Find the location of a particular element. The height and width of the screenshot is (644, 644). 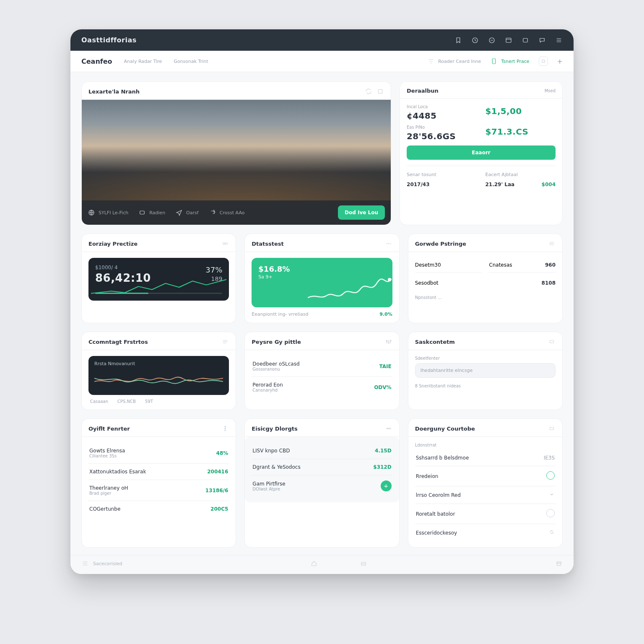

bookmark-icon is located at coordinates (458, 40).